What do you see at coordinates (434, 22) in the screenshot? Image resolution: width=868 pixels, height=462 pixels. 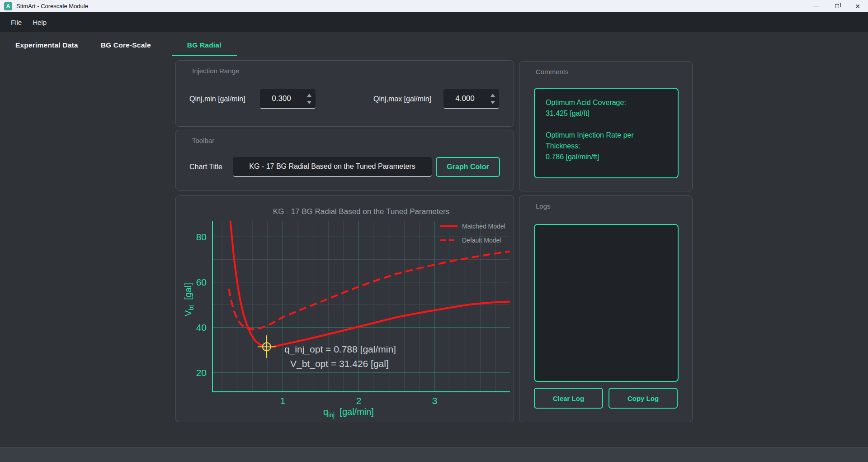 I see `menubar: File Help` at bounding box center [434, 22].